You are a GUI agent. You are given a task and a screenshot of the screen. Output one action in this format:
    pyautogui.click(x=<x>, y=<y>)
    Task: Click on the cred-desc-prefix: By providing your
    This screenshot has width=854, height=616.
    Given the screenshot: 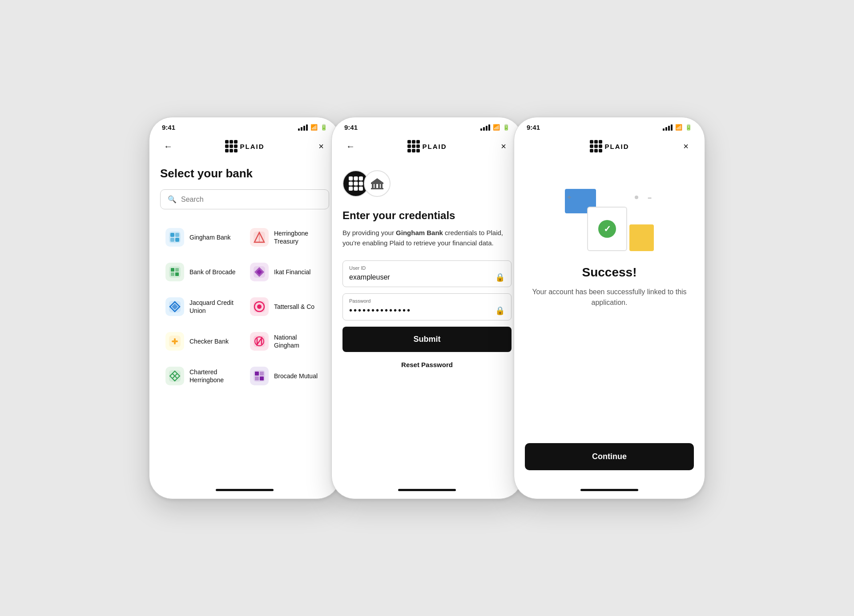 What is the action you would take?
    pyautogui.click(x=369, y=233)
    